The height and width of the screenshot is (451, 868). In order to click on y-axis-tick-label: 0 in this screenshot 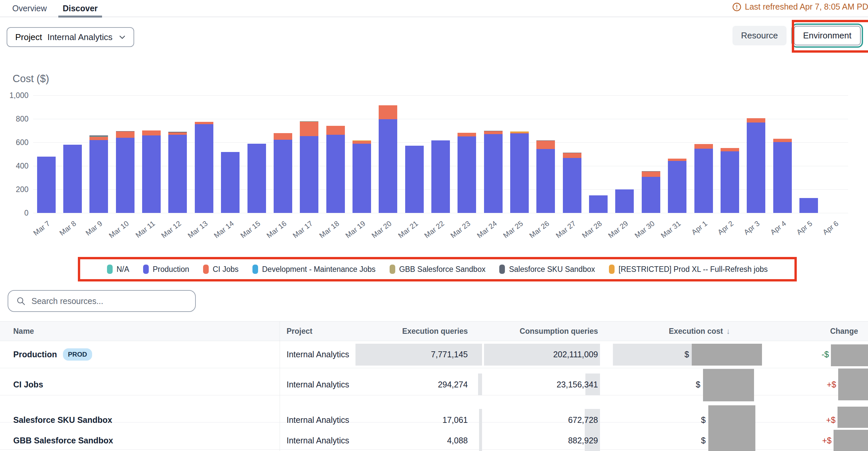, I will do `click(16, 213)`.